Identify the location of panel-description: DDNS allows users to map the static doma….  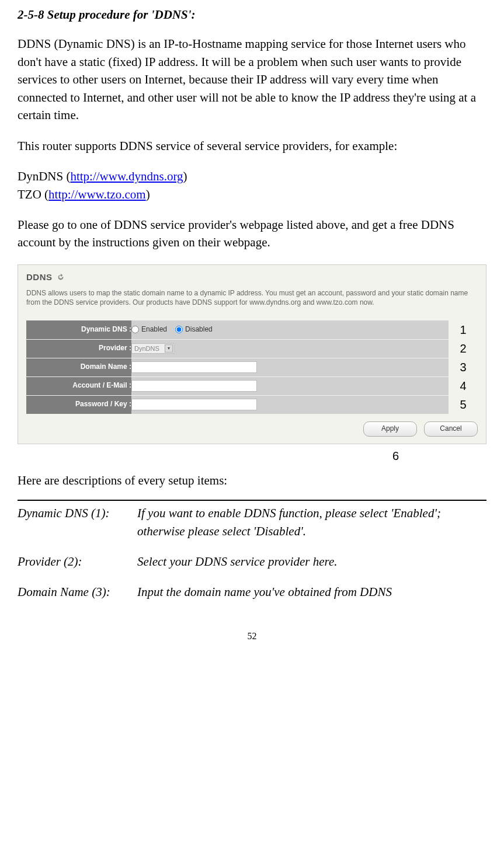
(252, 298).